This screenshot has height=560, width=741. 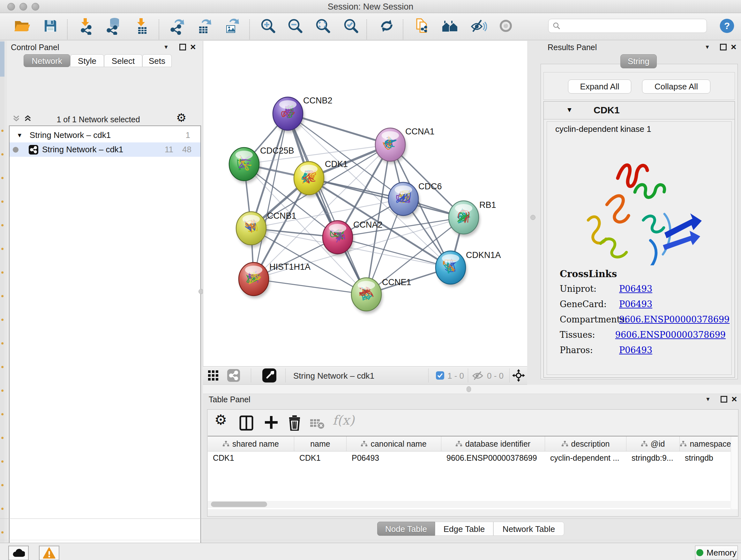 I want to click on network-tree-toolbar: 1 of 1 Network selected ⚙, so click(x=105, y=119).